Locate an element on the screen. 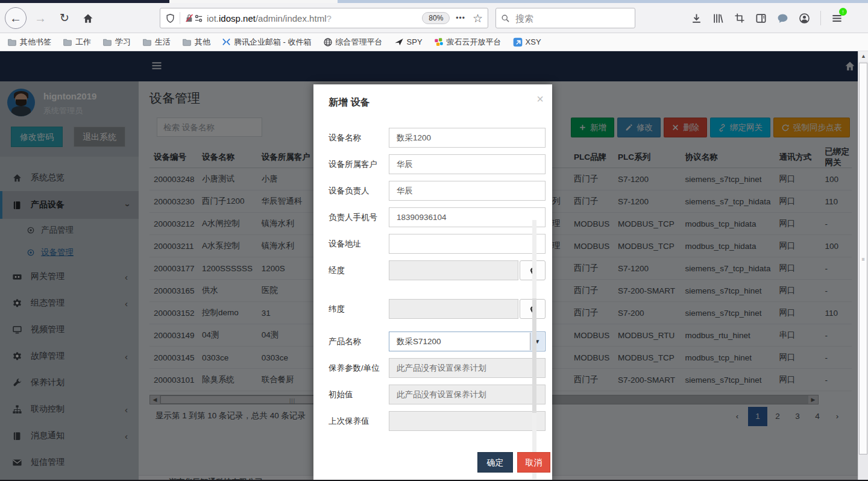 This screenshot has height=481, width=868. page-actions-icon: ••• is located at coordinates (461, 18).